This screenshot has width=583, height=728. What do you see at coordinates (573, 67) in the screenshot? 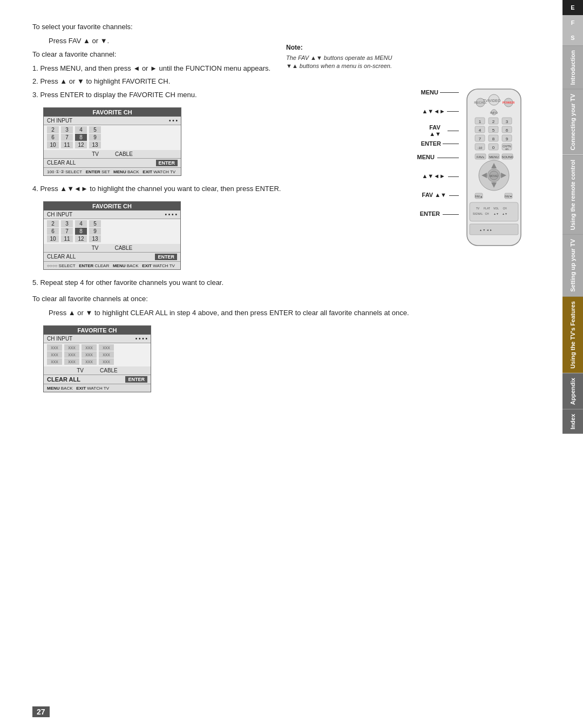
I see `tab-introduction: Introduction` at bounding box center [573, 67].